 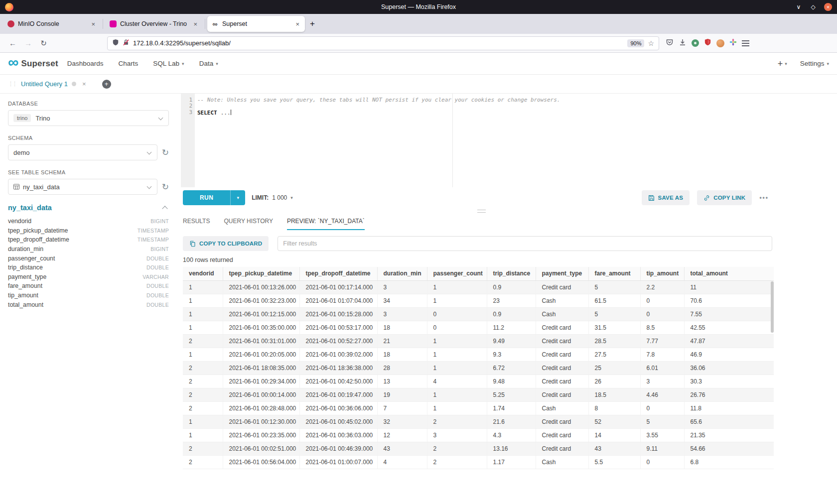 What do you see at coordinates (12, 84) in the screenshot?
I see `drag-handle-icon: ⋮⋮` at bounding box center [12, 84].